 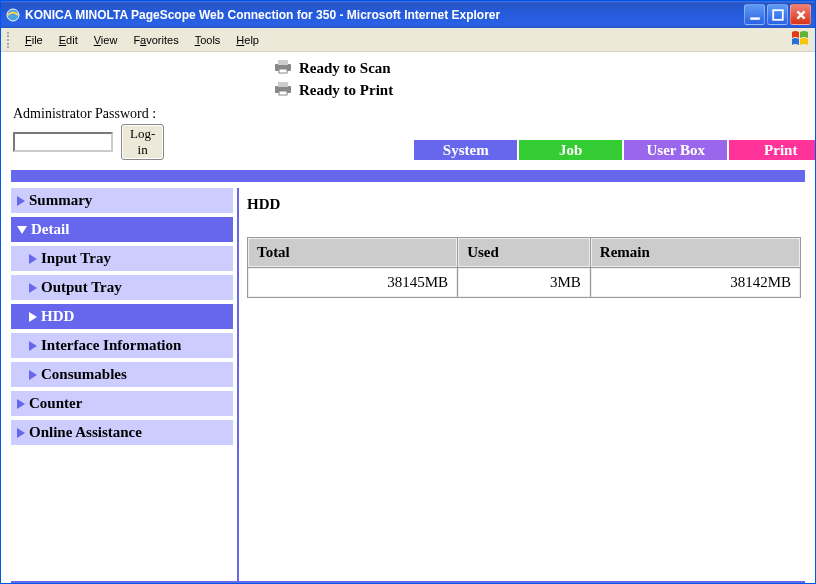 I want to click on window-controls, so click(x=778, y=14).